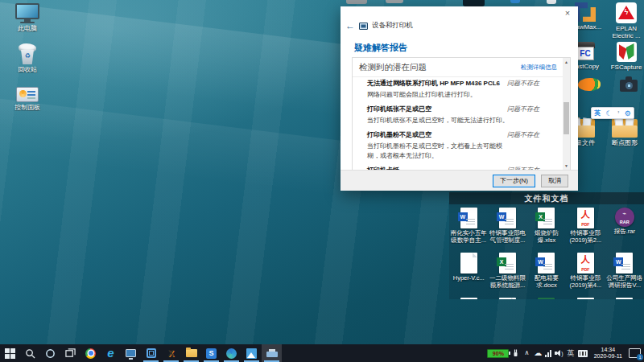 The width and height of the screenshot is (644, 362). I want to click on printer-icon, so click(272, 354).